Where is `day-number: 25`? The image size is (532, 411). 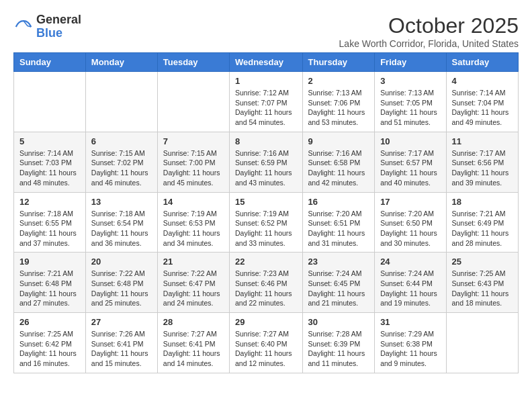 day-number: 25 is located at coordinates (482, 262).